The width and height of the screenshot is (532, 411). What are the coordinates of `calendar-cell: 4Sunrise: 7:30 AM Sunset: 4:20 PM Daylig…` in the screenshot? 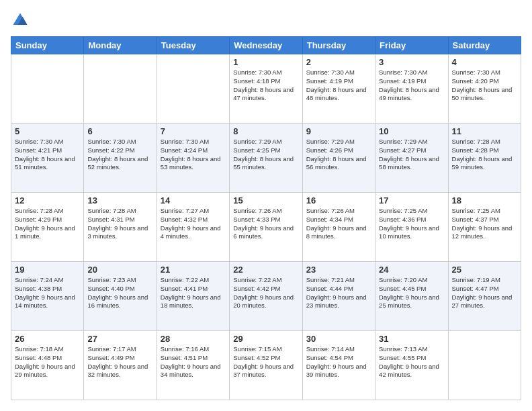 It's located at (484, 89).